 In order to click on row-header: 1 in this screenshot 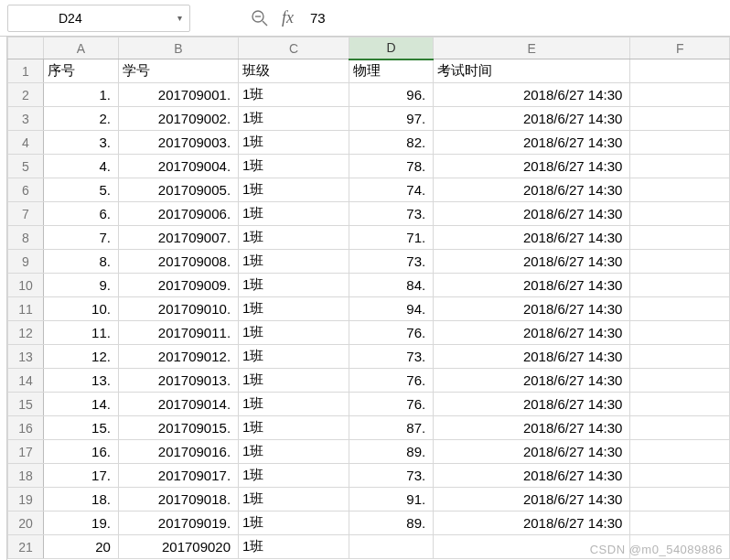, I will do `click(26, 71)`.